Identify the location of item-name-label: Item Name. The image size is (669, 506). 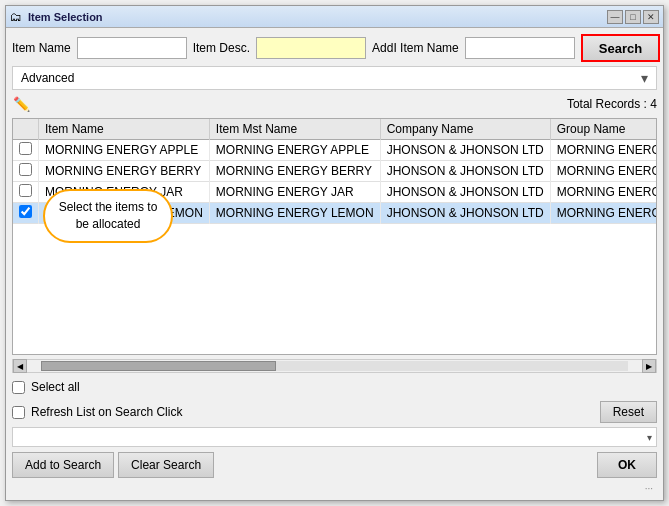
(42, 48).